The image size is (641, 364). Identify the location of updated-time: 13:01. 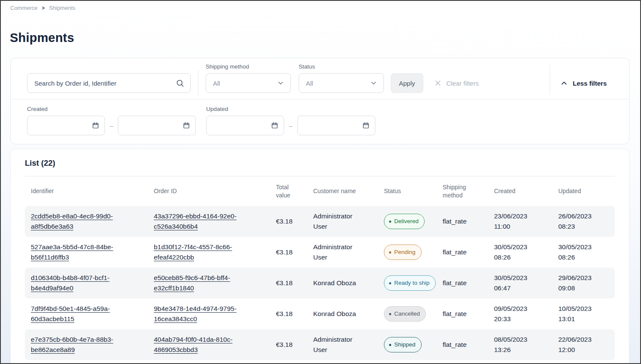
(587, 319).